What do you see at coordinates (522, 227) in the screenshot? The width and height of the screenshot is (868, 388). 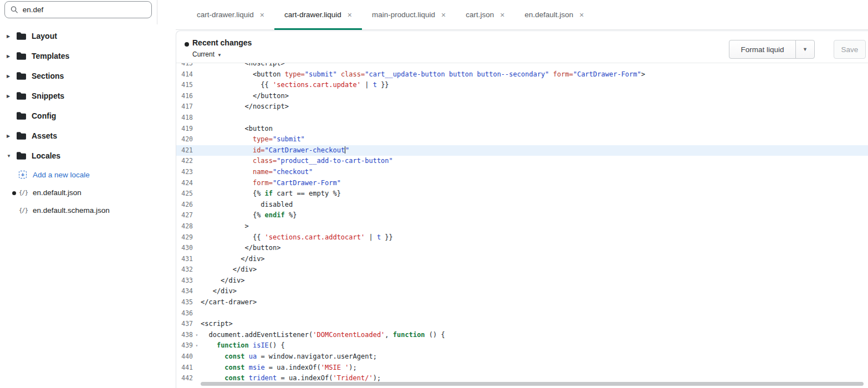 I see `code-line-428: 428 >` at bounding box center [522, 227].